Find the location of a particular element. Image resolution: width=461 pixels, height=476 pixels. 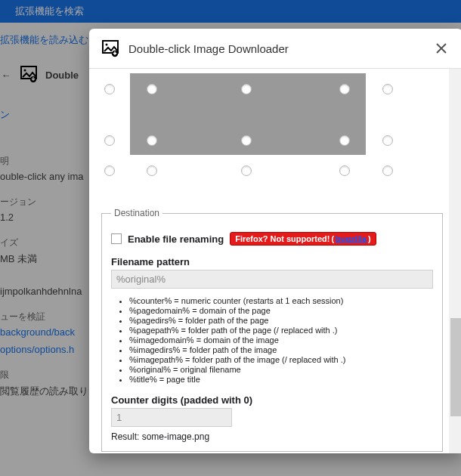

placeholder-item: %imagedirs% = folder path of the image is located at coordinates (281, 350).